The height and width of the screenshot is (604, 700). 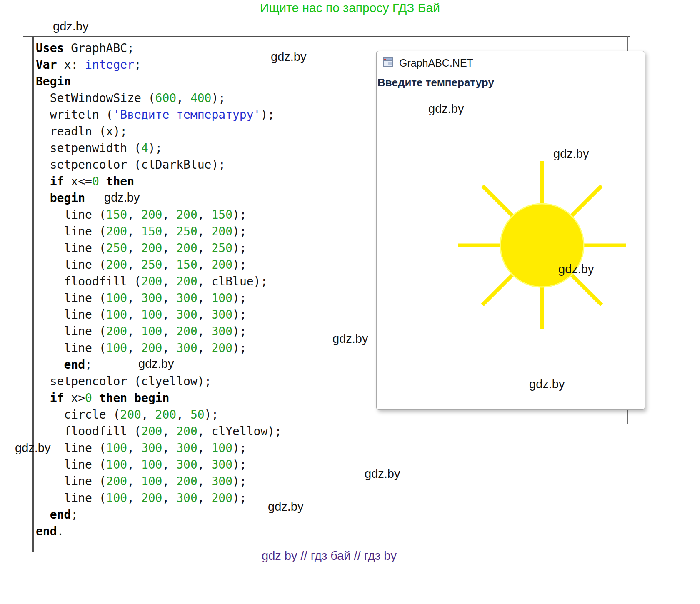 What do you see at coordinates (88, 398) in the screenshot?
I see `code-token-nu: 0` at bounding box center [88, 398].